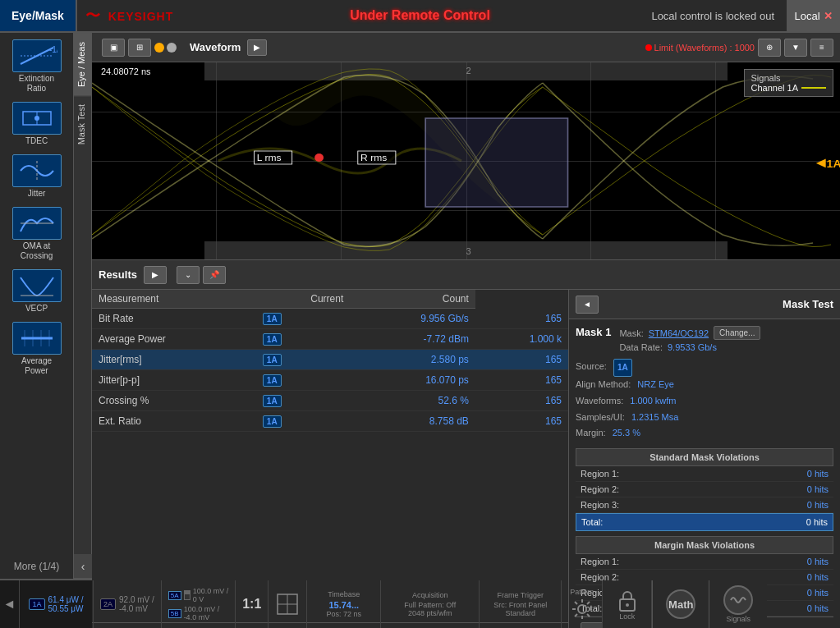 This screenshot has width=840, height=628. What do you see at coordinates (769, 48) in the screenshot?
I see `wf-crosshair-btn: ⊕` at bounding box center [769, 48].